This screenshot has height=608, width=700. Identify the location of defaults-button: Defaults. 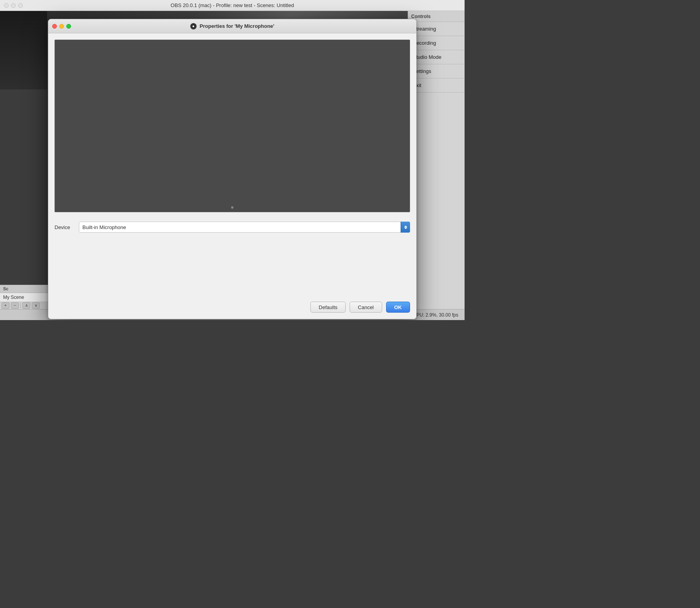
(328, 307).